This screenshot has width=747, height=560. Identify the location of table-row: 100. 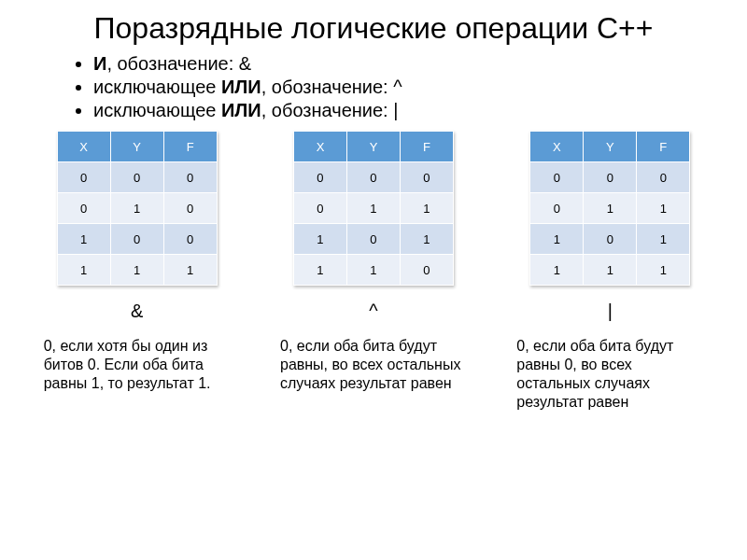
(136, 239).